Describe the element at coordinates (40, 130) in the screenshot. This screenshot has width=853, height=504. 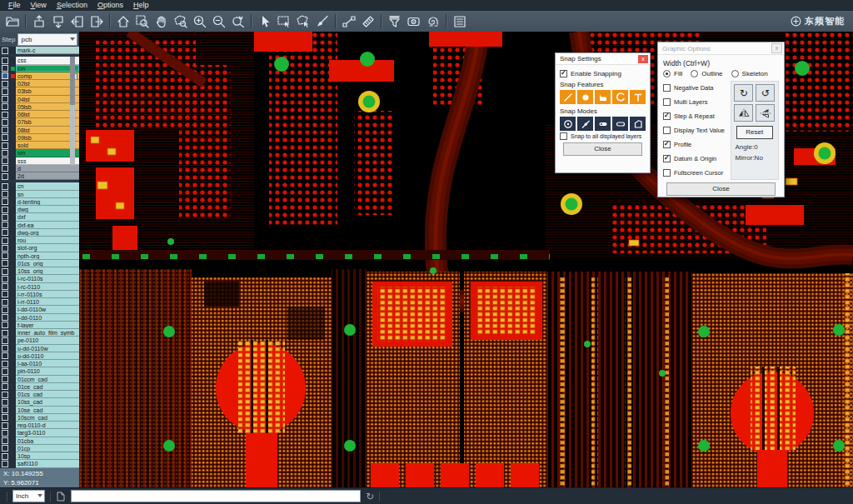
I see `layer-row-08lst: 08lst` at that location.